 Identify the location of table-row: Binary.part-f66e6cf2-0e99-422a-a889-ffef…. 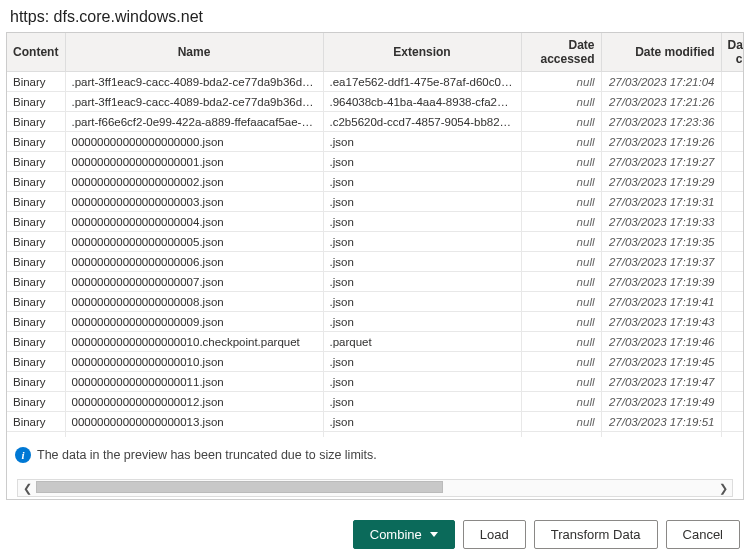
(375, 122).